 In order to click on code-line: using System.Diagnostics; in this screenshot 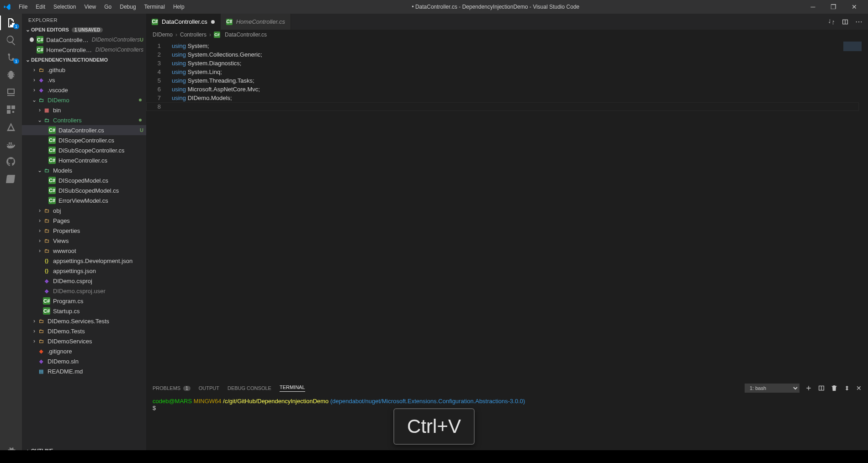, I will do `click(217, 63)`.